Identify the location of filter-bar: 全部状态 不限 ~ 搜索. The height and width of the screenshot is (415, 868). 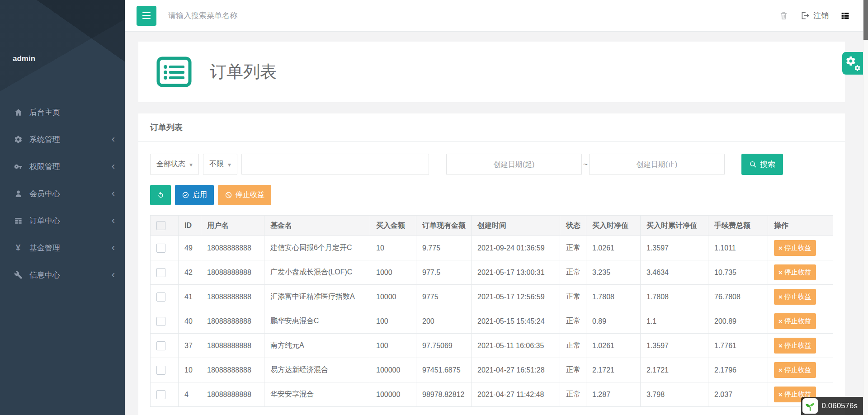
(492, 165).